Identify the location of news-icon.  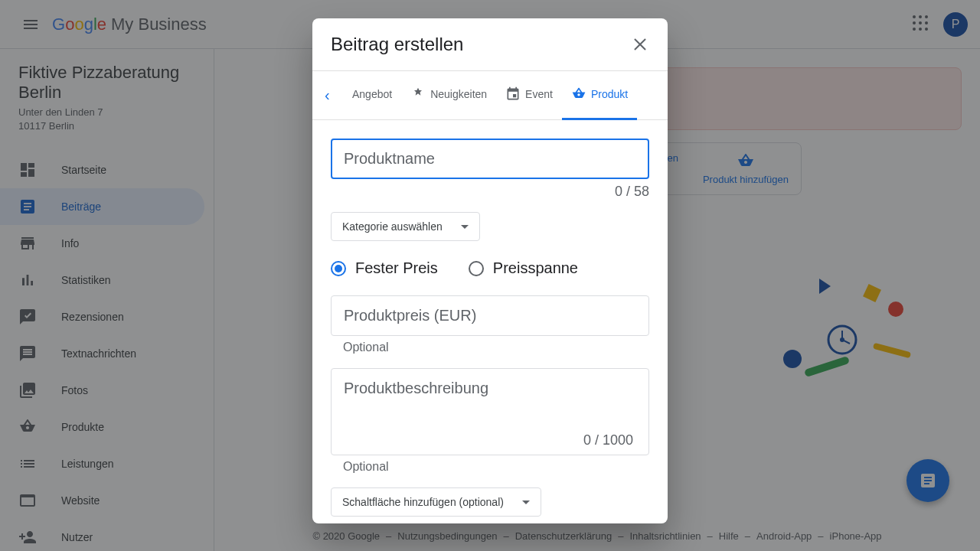
(418, 94).